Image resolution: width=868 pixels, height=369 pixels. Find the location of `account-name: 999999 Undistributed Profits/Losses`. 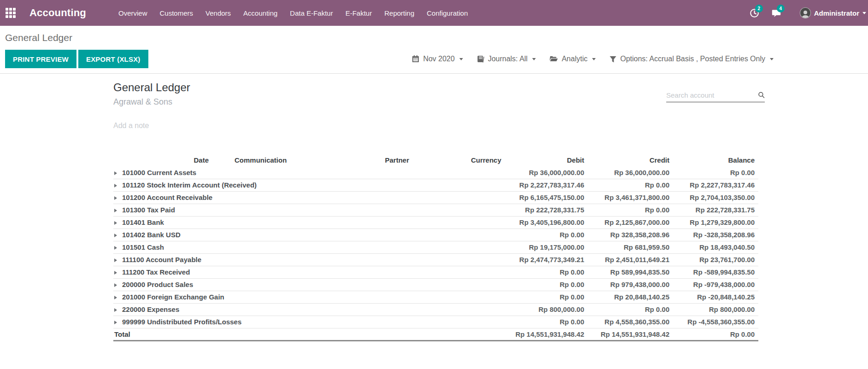

account-name: 999999 Undistributed Profits/Losses is located at coordinates (182, 322).